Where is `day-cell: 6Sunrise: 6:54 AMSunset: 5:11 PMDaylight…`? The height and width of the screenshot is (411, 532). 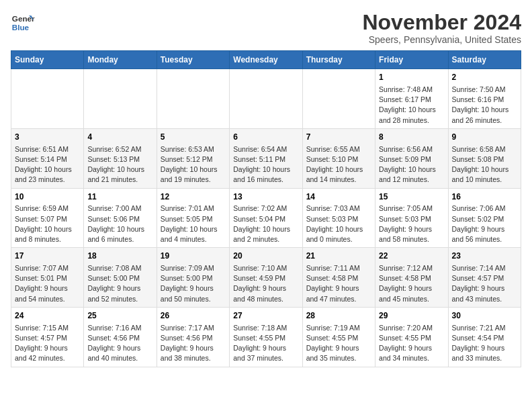
day-cell: 6Sunrise: 6:54 AMSunset: 5:11 PMDaylight… is located at coordinates (266, 158).